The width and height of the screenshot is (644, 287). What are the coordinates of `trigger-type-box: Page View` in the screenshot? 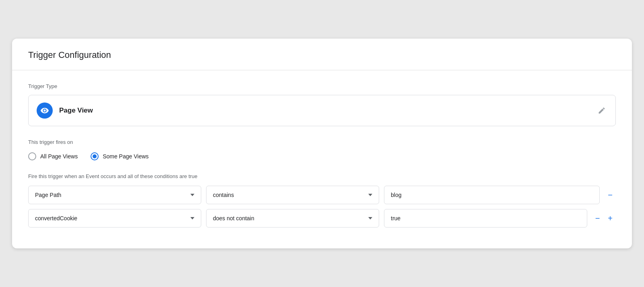 It's located at (322, 111).